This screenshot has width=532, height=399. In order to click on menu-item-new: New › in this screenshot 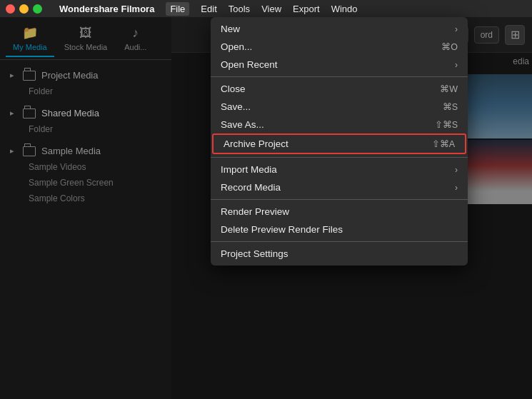, I will do `click(339, 29)`.